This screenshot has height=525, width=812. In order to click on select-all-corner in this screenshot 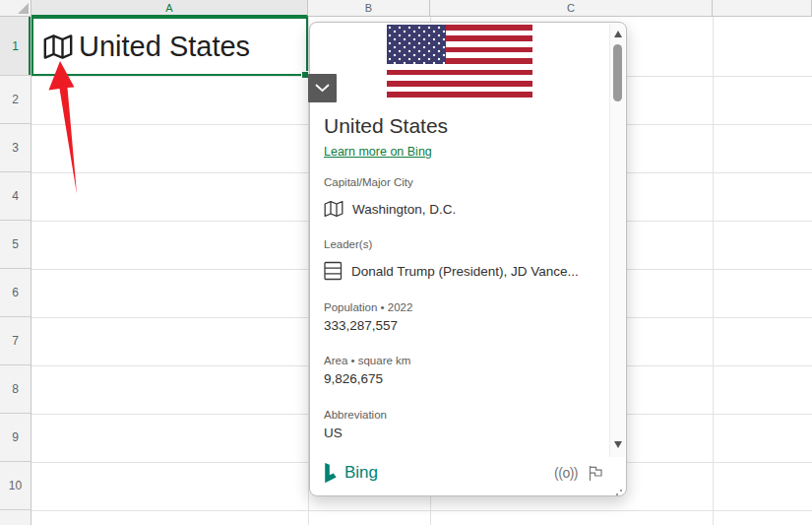, I will do `click(16, 8)`.